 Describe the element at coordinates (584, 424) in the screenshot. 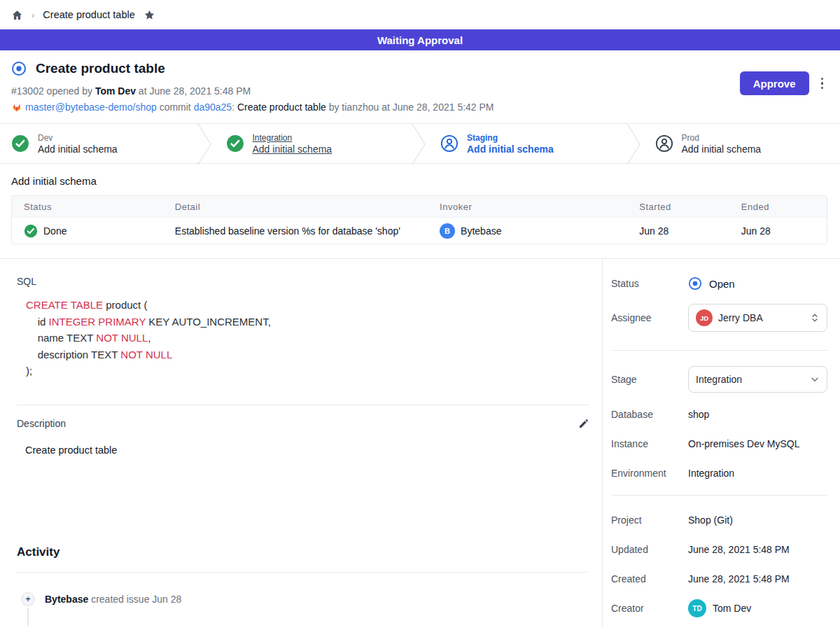

I see `edit-pencil-icon` at that location.